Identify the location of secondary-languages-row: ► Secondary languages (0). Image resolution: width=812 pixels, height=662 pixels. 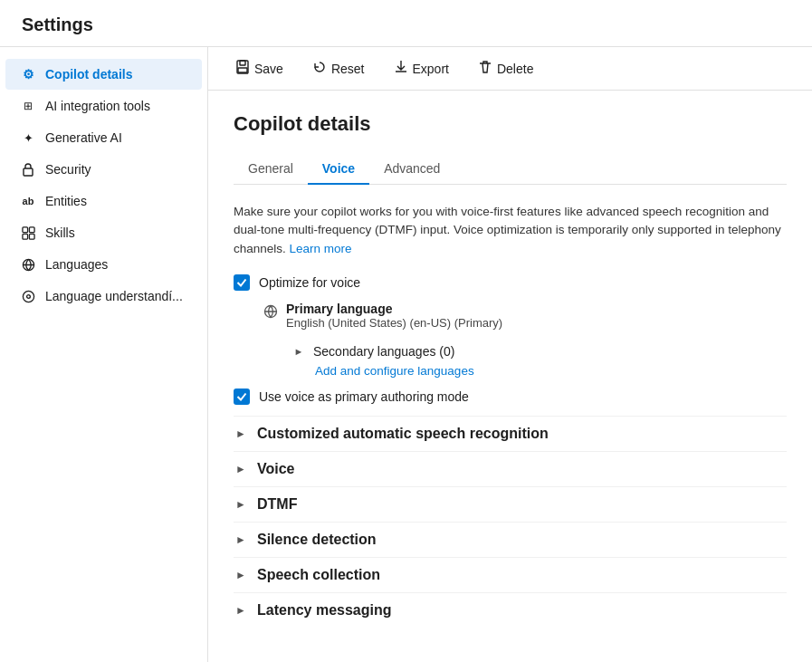
(540, 351).